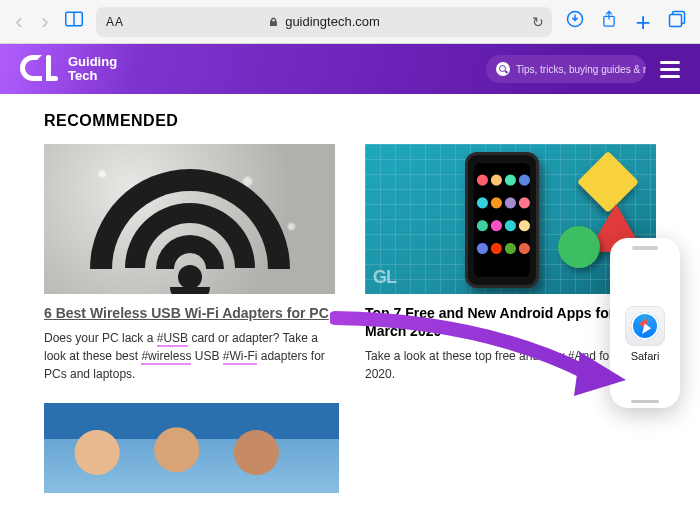 The width and height of the screenshot is (700, 525). What do you see at coordinates (40, 69) in the screenshot?
I see `logo-icon` at bounding box center [40, 69].